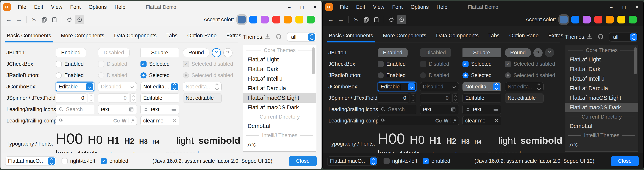 The width and height of the screenshot is (644, 170). I want to click on tab-basic-components: Basic Components, so click(351, 37).